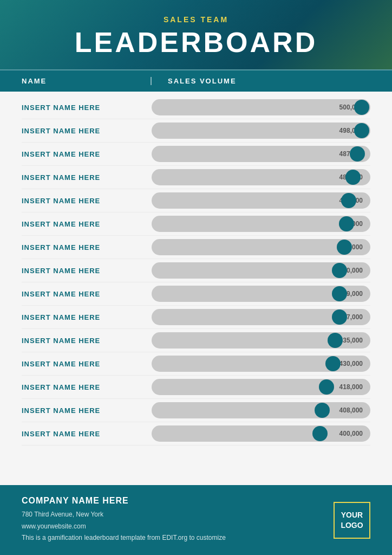 This screenshot has width=392, height=555. Describe the element at coordinates (196, 80) in the screenshot. I see `column-headers: NAME SALES VOLUME` at that location.